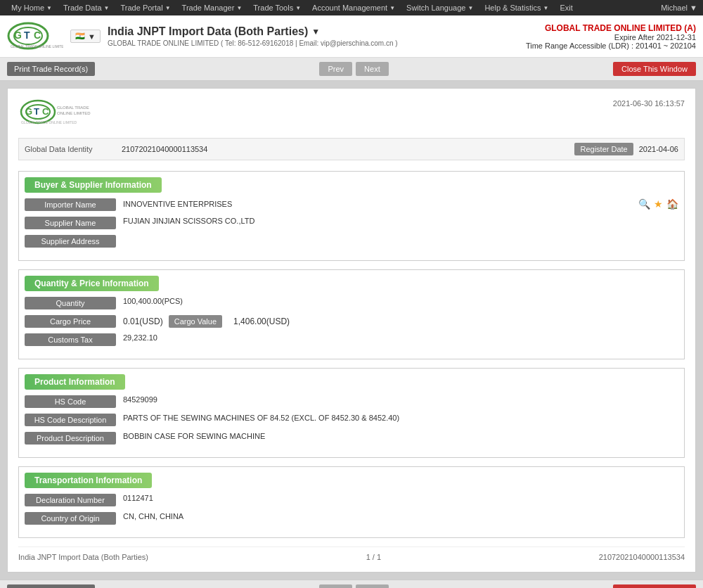 This screenshot has height=588, width=703. Describe the element at coordinates (516, 8) in the screenshot. I see `nav-help-statistics: Help & Statistics ▼` at that location.